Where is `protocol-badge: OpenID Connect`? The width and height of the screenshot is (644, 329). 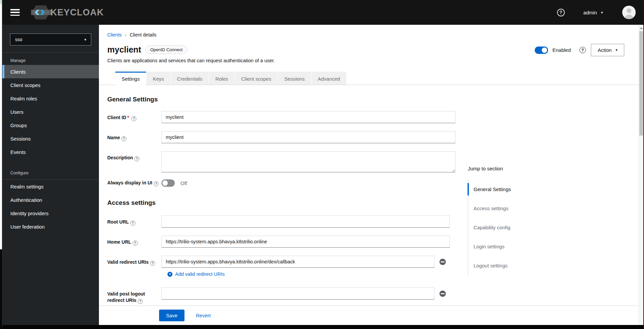
protocol-badge: OpenID Connect is located at coordinates (166, 50).